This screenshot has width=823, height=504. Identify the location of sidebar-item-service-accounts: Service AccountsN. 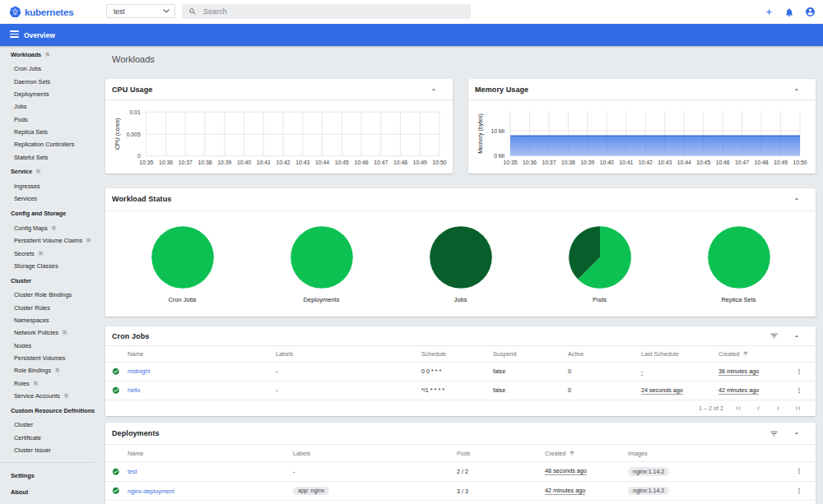
(53, 396).